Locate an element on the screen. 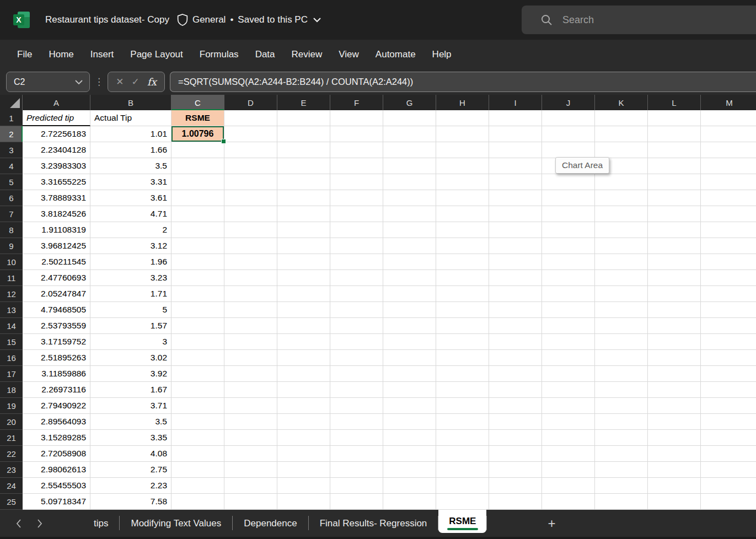 Image resolution: width=756 pixels, height=539 pixels. cell-i3 is located at coordinates (516, 150).